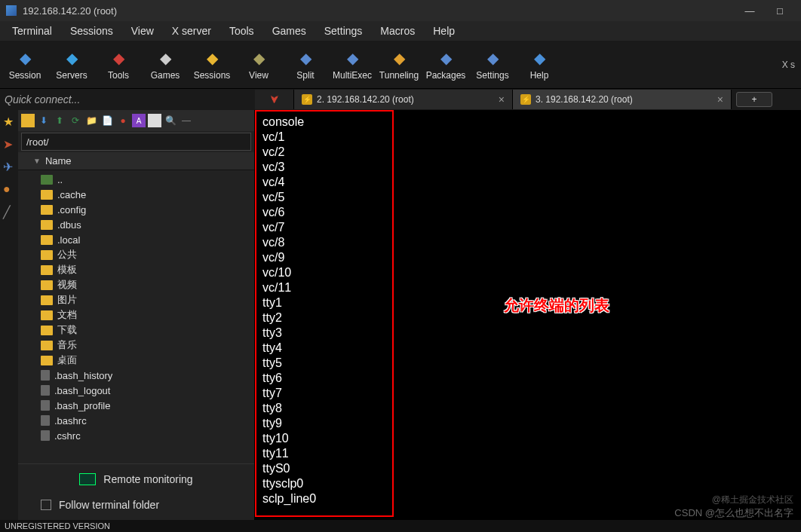 The height and width of the screenshot is (532, 801). What do you see at coordinates (136, 300) in the screenshot?
I see `file-row: 图片` at bounding box center [136, 300].